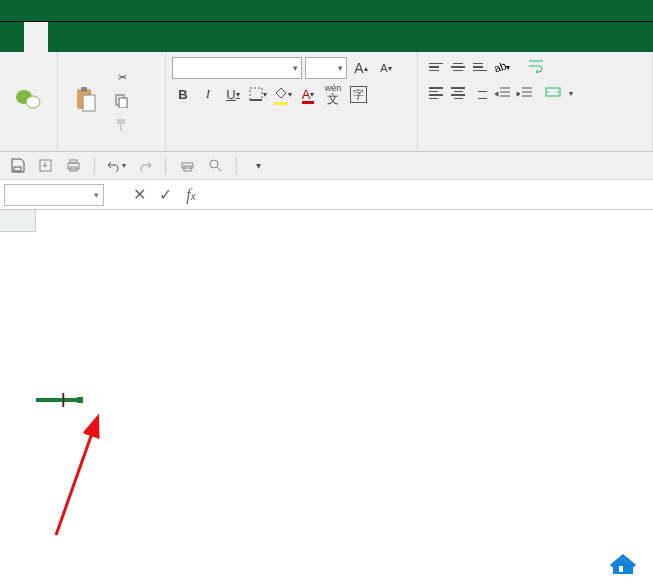 The image size is (653, 586). What do you see at coordinates (17, 166) in the screenshot?
I see `save-button` at bounding box center [17, 166].